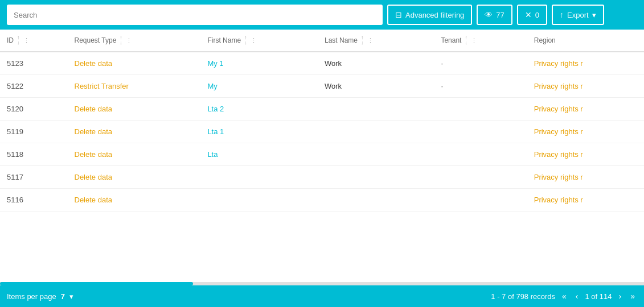 This screenshot has width=644, height=307. What do you see at coordinates (523, 297) in the screenshot?
I see `records-info: 1 - 7 of 798 records` at bounding box center [523, 297].